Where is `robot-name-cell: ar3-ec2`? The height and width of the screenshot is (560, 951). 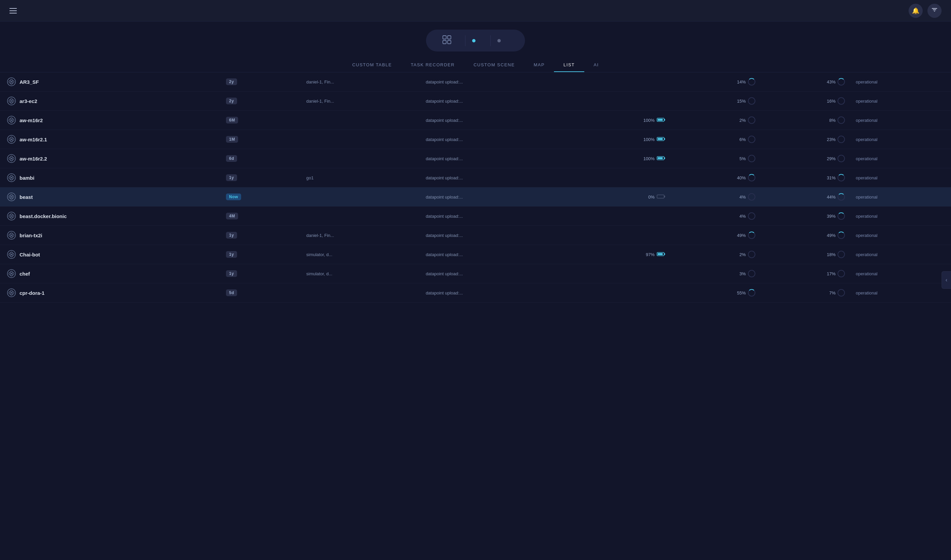 robot-name-cell: ar3-ec2 is located at coordinates (111, 101).